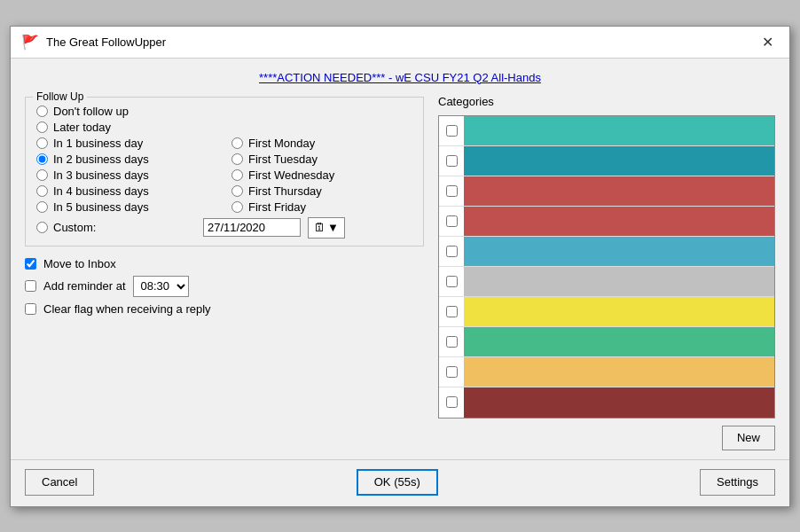 The image size is (800, 532). Describe the element at coordinates (224, 264) in the screenshot. I see `move-to-inbox-row: Move to Inbox` at that location.